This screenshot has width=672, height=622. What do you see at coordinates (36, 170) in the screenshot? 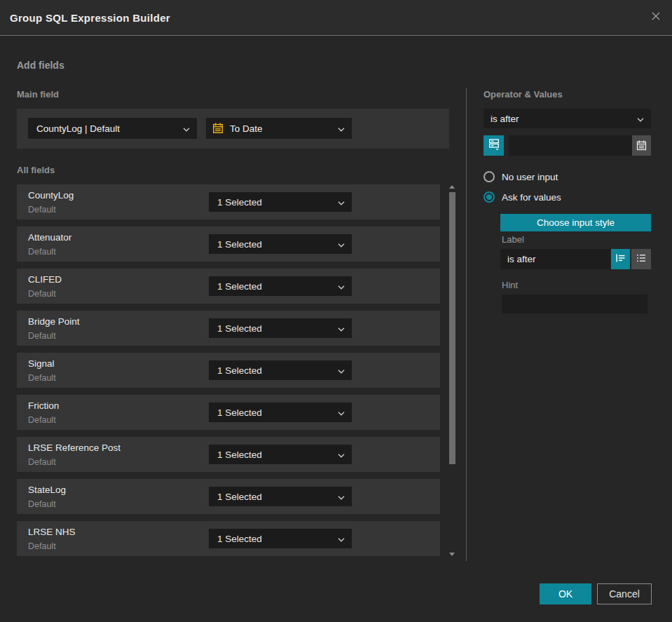
I see `all-fields-heading: All fields` at bounding box center [36, 170].